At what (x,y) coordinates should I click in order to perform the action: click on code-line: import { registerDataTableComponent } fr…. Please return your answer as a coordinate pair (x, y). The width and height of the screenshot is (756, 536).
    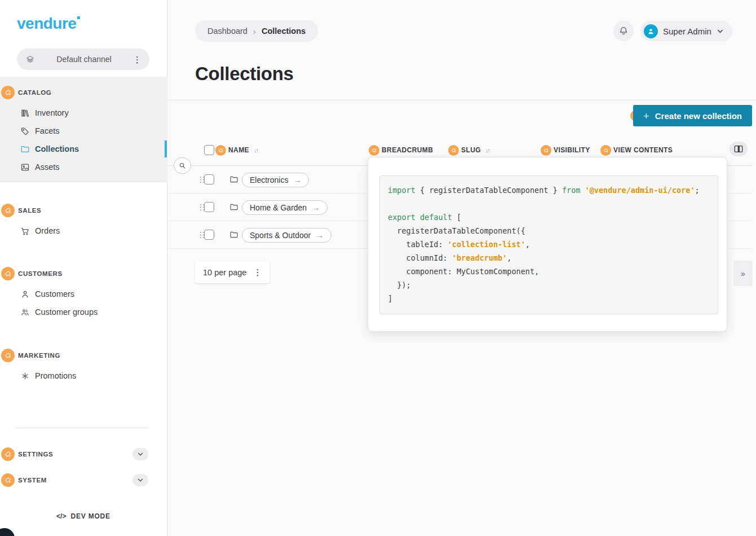
    Looking at the image, I should click on (552, 190).